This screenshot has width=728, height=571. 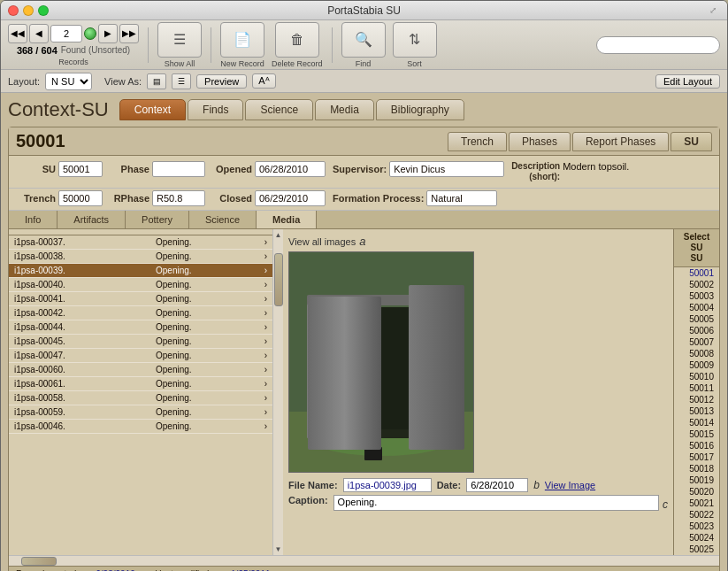 What do you see at coordinates (129, 34) in the screenshot?
I see `nav-last-button: ▶▶` at bounding box center [129, 34].